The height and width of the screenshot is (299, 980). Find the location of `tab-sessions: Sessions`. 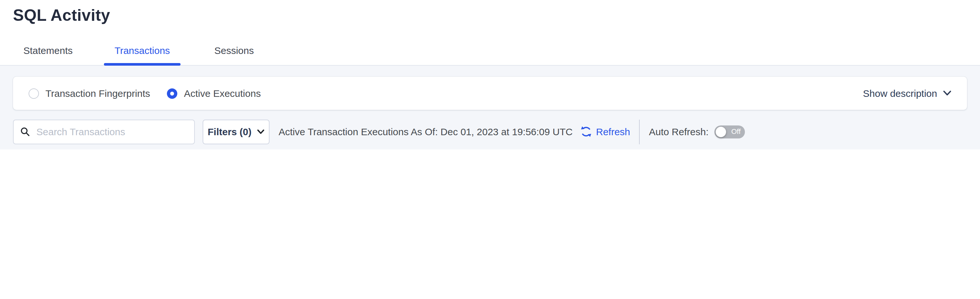

tab-sessions: Sessions is located at coordinates (234, 50).